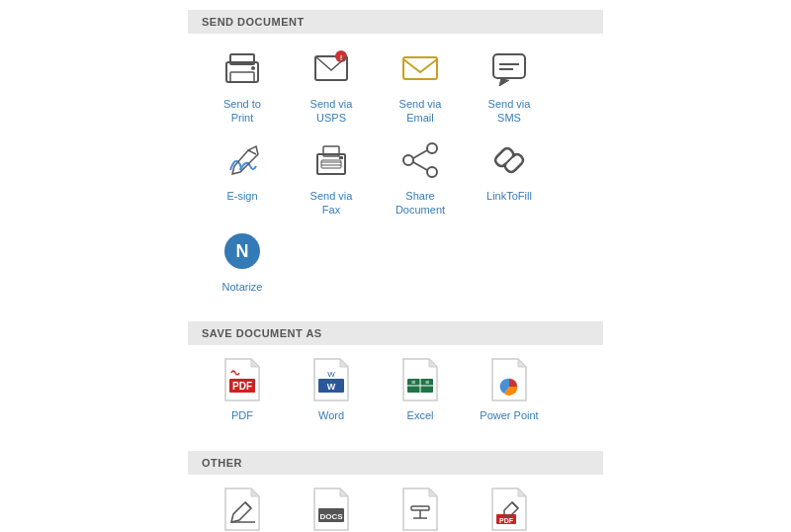 Image resolution: width=791 pixels, height=532 pixels. What do you see at coordinates (242, 415) in the screenshot?
I see `save-pdf-label: PDF` at bounding box center [242, 415].